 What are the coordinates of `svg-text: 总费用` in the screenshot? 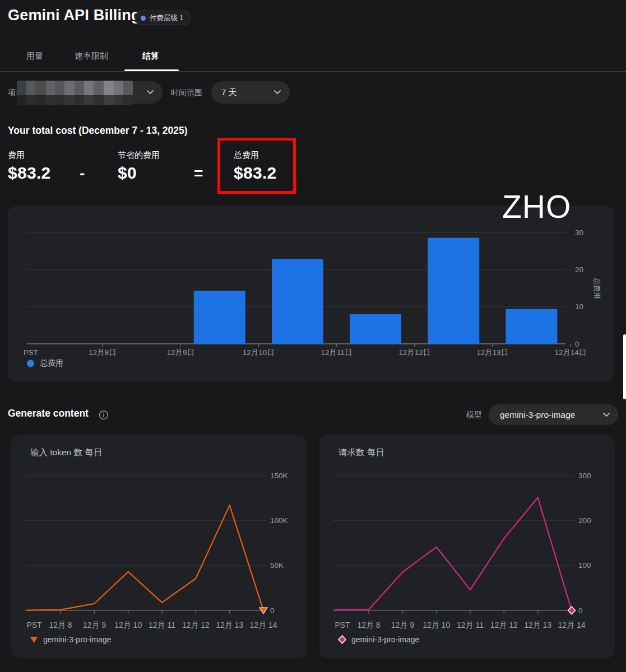 It's located at (597, 288).